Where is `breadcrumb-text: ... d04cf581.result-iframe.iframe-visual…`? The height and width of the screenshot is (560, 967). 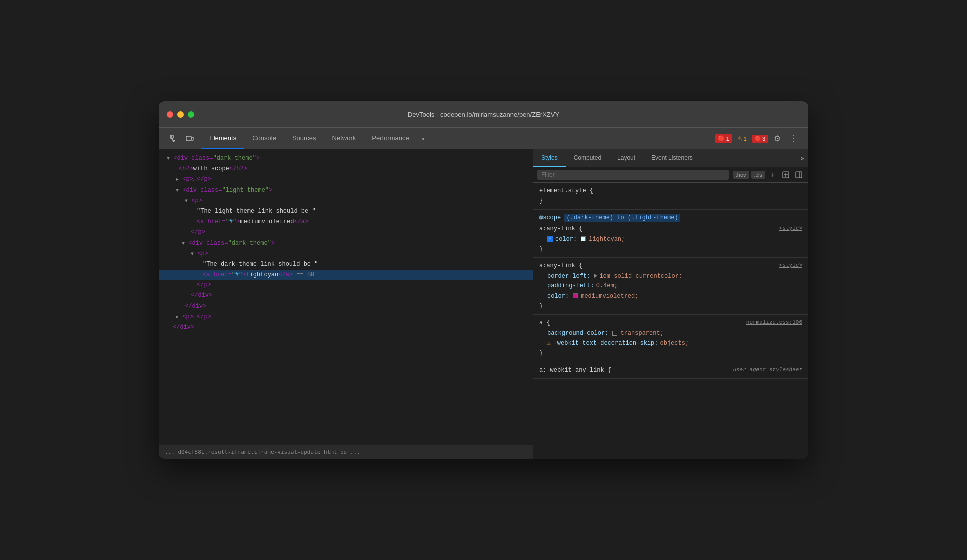
breadcrumb-text: ... d04cf581.result-iframe.iframe-visual… is located at coordinates (263, 452).